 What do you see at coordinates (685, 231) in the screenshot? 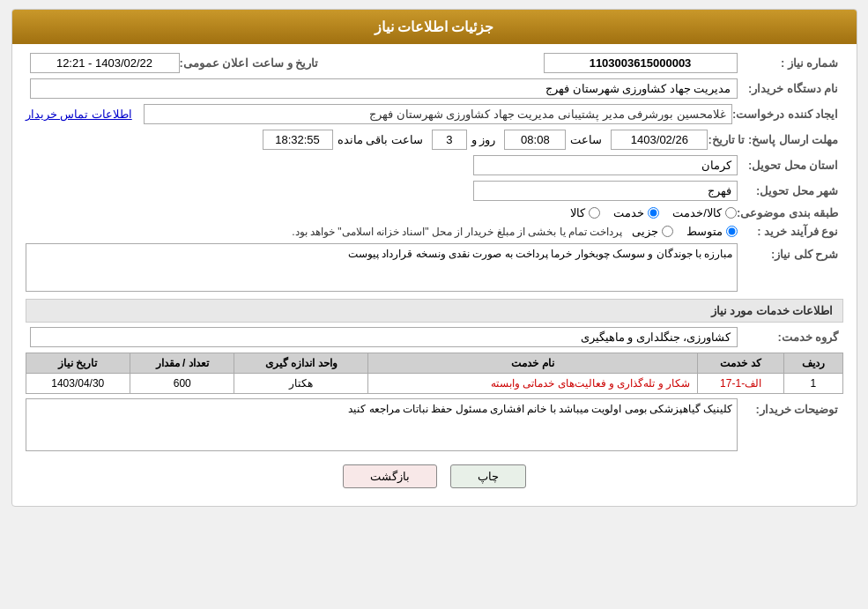
I see `process-radio-group: جزیی متوسط` at bounding box center [685, 231].